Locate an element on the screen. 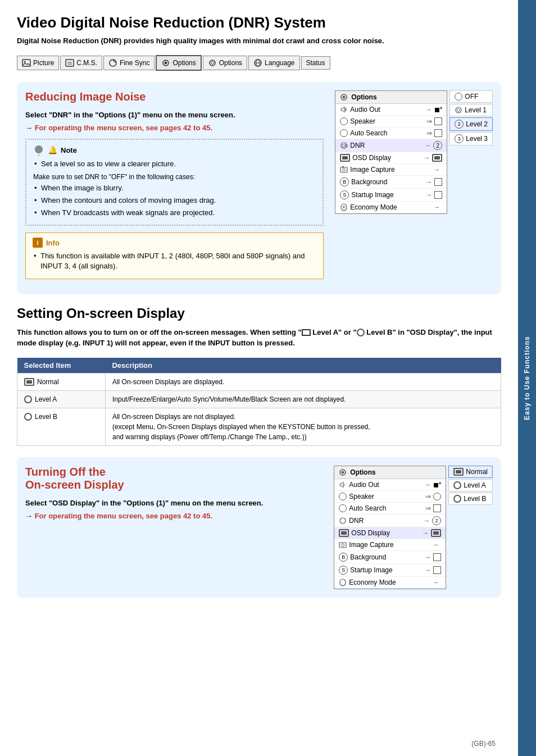 This screenshot has height=756, width=536. menu-arrow-speaker: ⇒ is located at coordinates (429, 121).